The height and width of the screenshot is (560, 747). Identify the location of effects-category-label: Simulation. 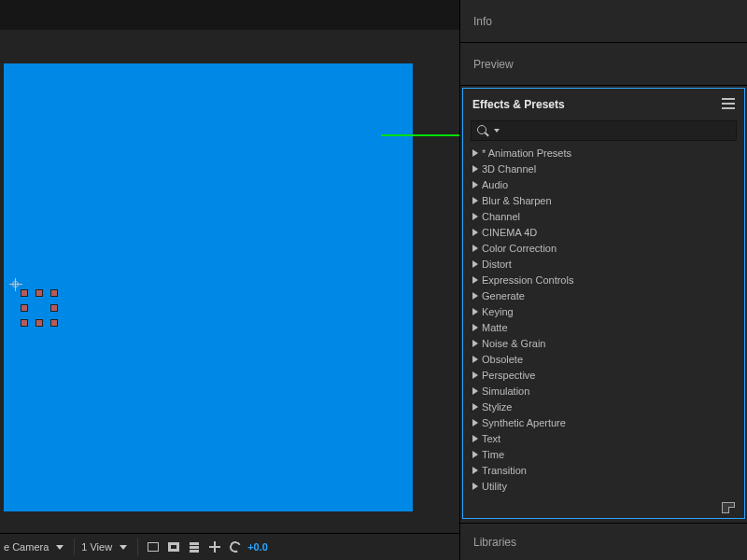
(506, 391).